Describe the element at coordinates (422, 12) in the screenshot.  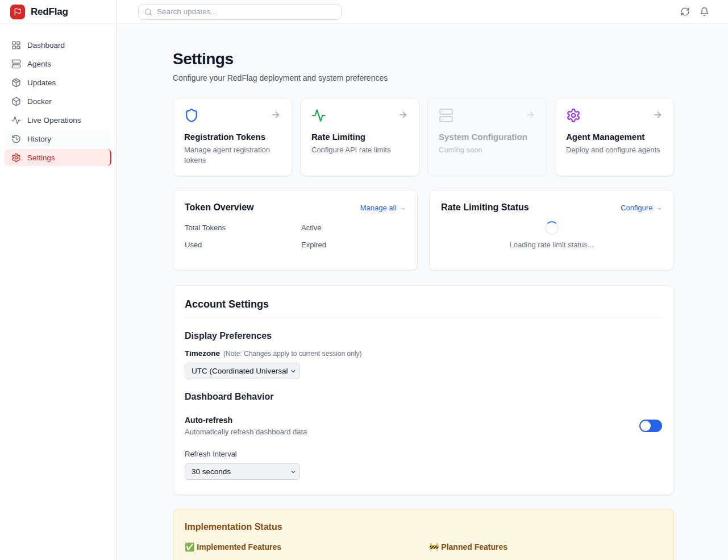
I see `topbar` at that location.